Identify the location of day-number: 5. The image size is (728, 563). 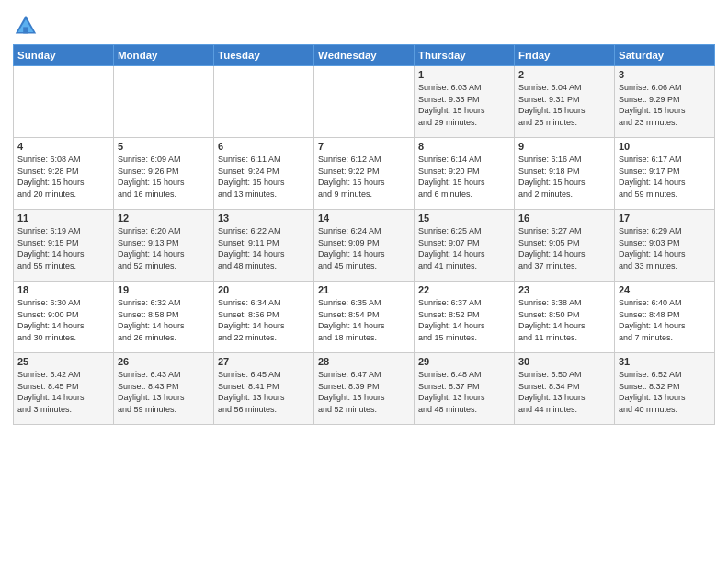
(164, 146).